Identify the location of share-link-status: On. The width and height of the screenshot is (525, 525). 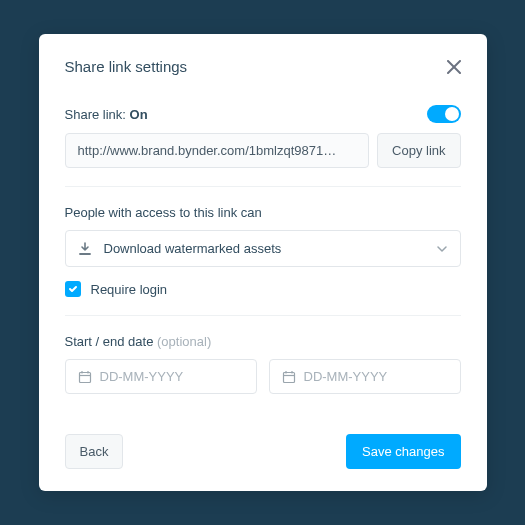
(139, 114).